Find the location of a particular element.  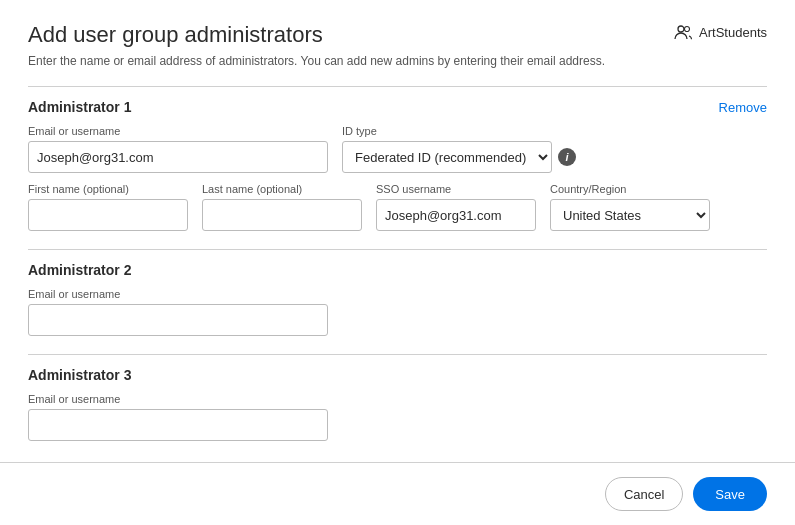

admin2-email-label: Email or username is located at coordinates (178, 294).